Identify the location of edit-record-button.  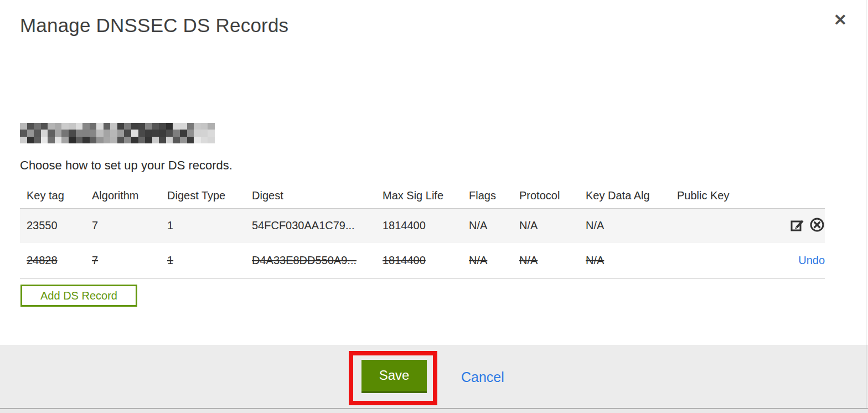
(797, 226).